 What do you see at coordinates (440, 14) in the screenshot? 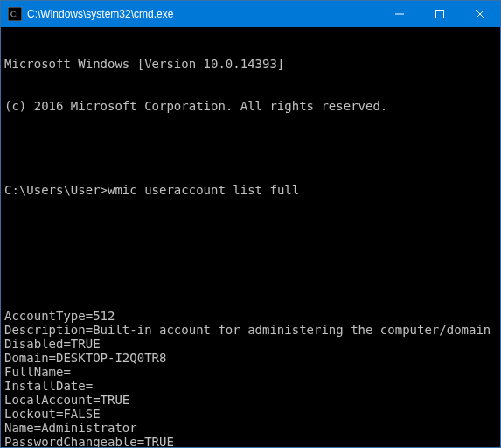
I see `maximize-button` at bounding box center [440, 14].